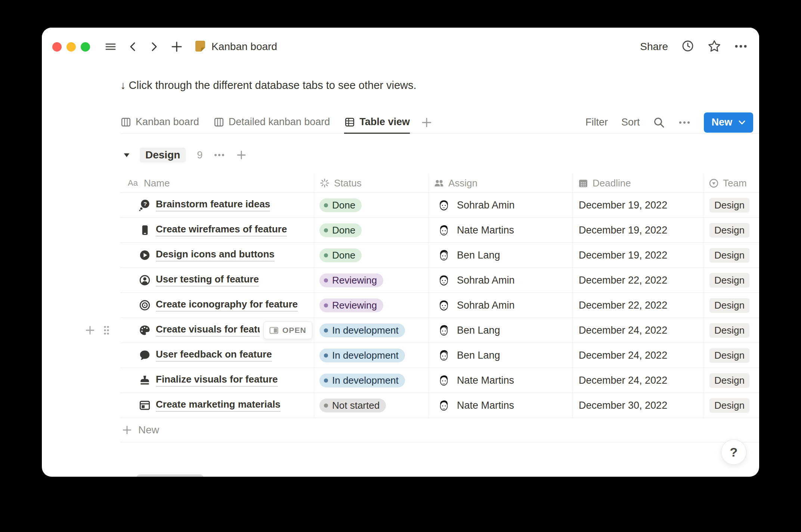 The height and width of the screenshot is (532, 801). Describe the element at coordinates (741, 47) in the screenshot. I see `more-options-icon` at that location.